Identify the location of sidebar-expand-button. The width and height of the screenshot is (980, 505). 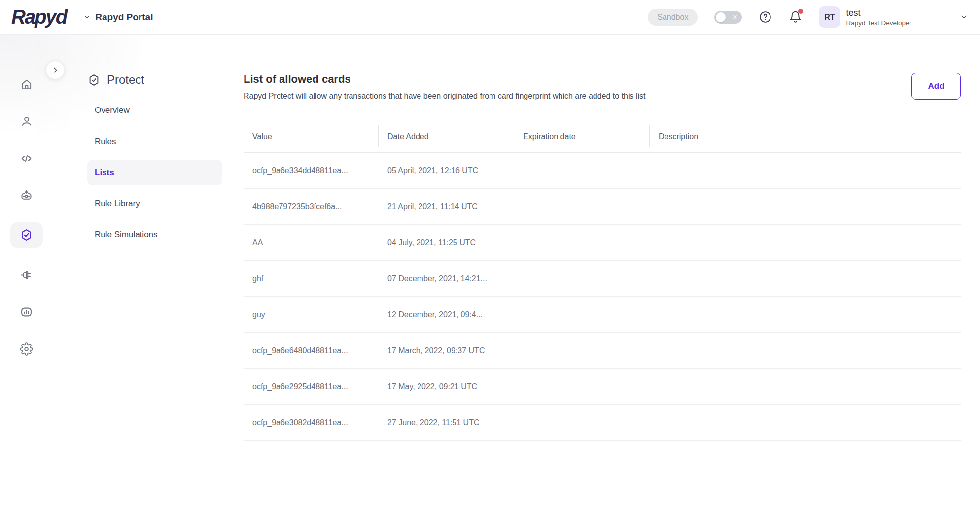
(55, 70).